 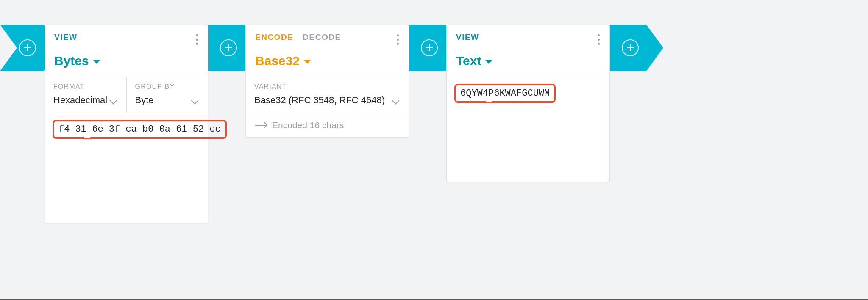 What do you see at coordinates (474, 61) in the screenshot?
I see `brick-type-selector: Text` at bounding box center [474, 61].